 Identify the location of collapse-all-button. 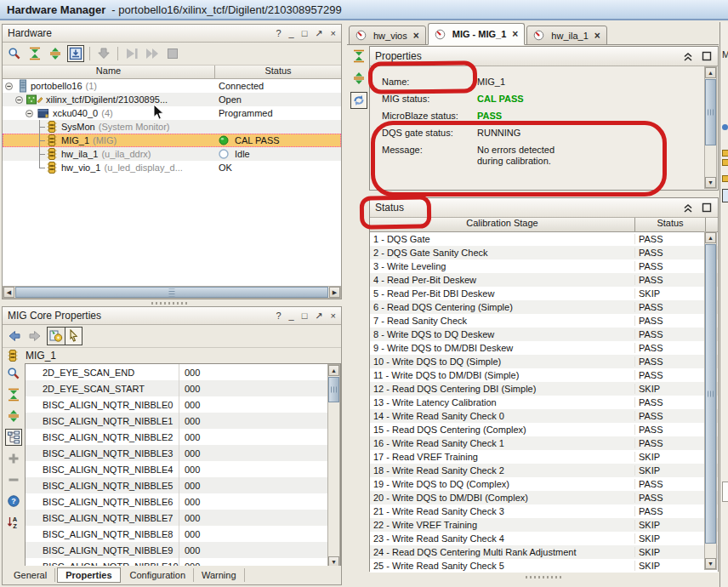
(35, 54).